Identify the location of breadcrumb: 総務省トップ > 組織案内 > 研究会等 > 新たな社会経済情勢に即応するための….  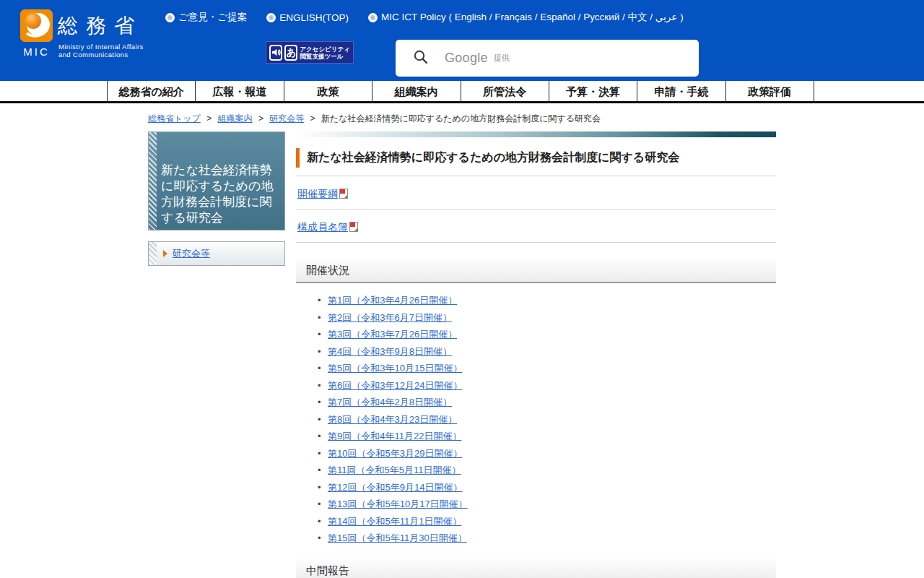
(536, 118).